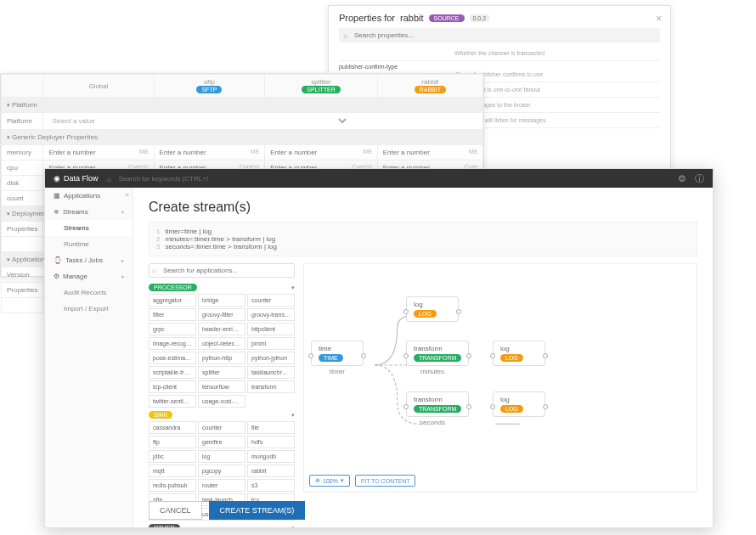 This screenshot has width=756, height=535. I want to click on category-header: SINK▾, so click(222, 414).